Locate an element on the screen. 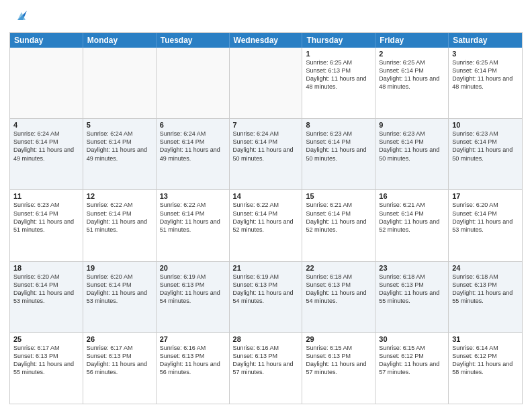 The height and width of the screenshot is (411, 532). day-number: 19 is located at coordinates (120, 268).